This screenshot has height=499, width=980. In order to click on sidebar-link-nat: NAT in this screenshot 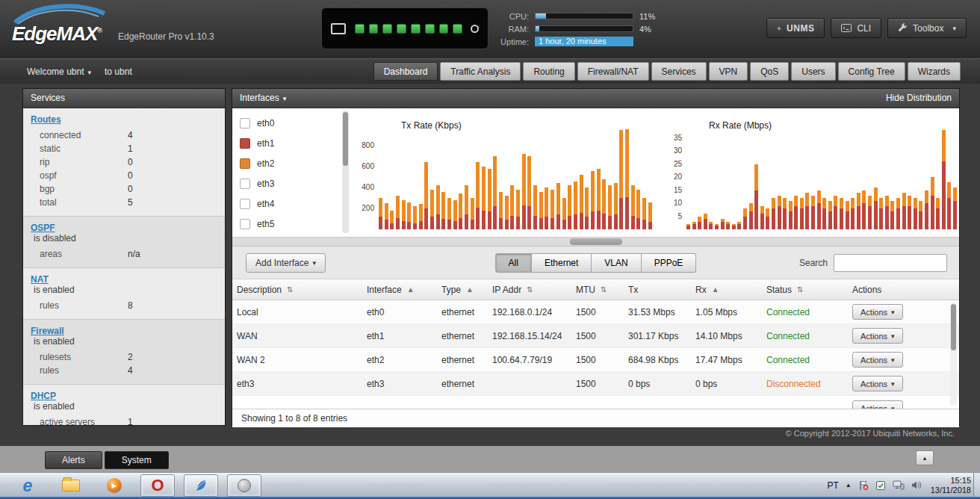, I will do `click(40, 279)`.